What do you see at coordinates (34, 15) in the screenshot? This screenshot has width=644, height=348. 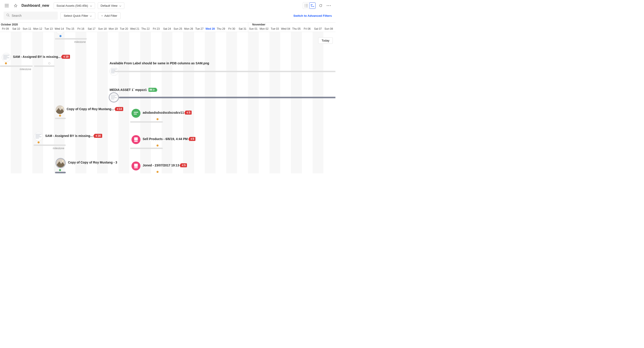 I see `search-input` at bounding box center [34, 15].